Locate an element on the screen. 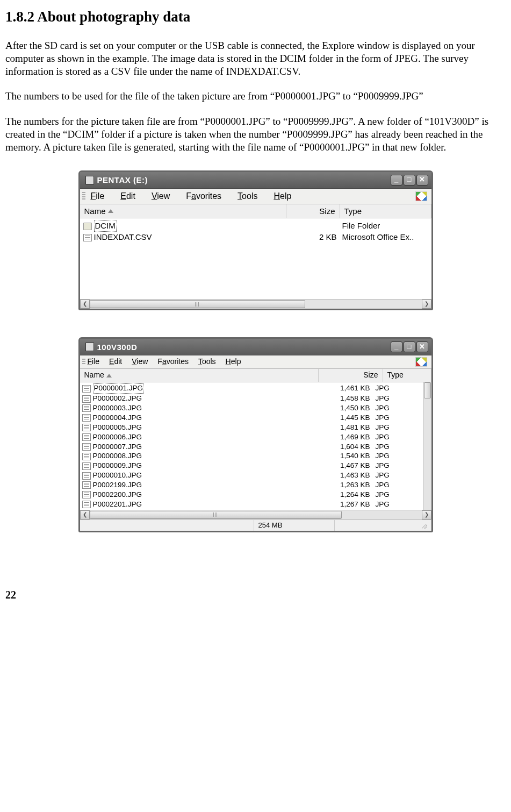 The width and height of the screenshot is (511, 812). statusbar: 254 MB is located at coordinates (256, 525).